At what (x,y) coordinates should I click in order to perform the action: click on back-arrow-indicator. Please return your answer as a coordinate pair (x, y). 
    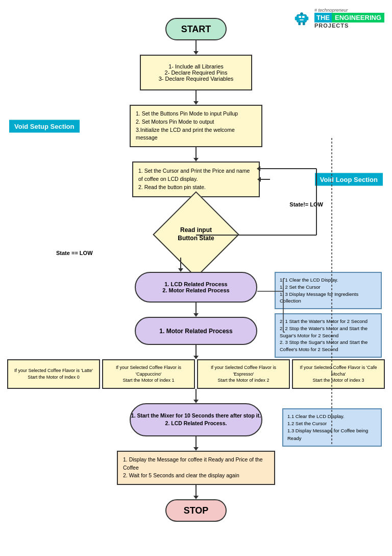
    Looking at the image, I should click on (263, 179).